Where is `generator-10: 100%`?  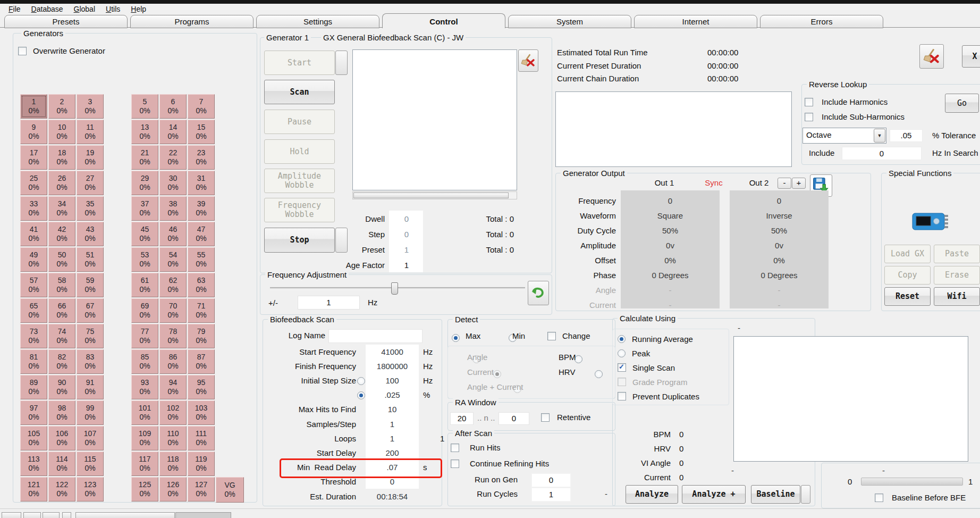
generator-10: 100% is located at coordinates (62, 132).